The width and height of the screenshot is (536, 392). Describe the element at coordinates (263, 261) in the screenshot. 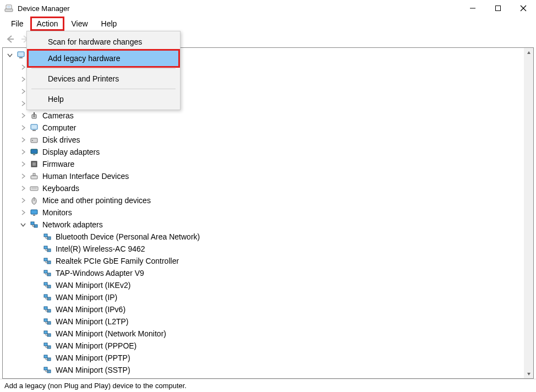

I see `tree-node: Realtek PCIe GbE Family Controller` at that location.